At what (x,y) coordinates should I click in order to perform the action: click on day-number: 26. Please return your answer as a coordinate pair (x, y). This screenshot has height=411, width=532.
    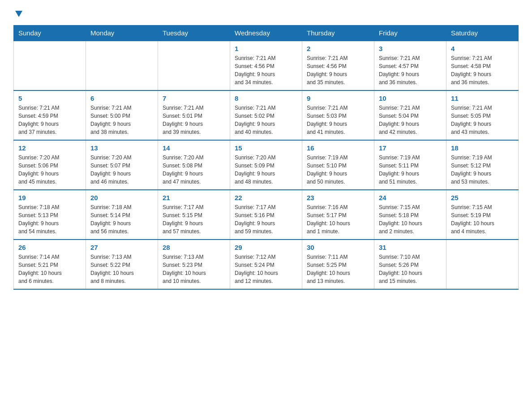
    Looking at the image, I should click on (50, 247).